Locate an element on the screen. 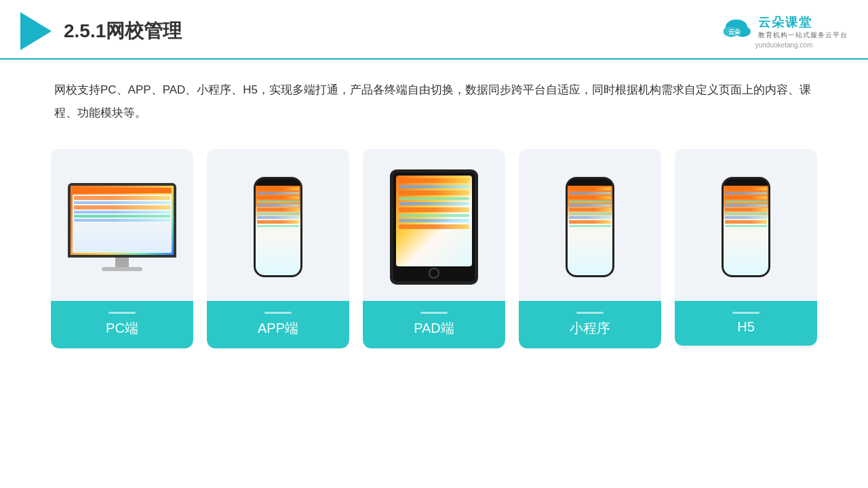 The image size is (868, 488). header-left: 2.5.1网校管理 is located at coordinates (101, 31).